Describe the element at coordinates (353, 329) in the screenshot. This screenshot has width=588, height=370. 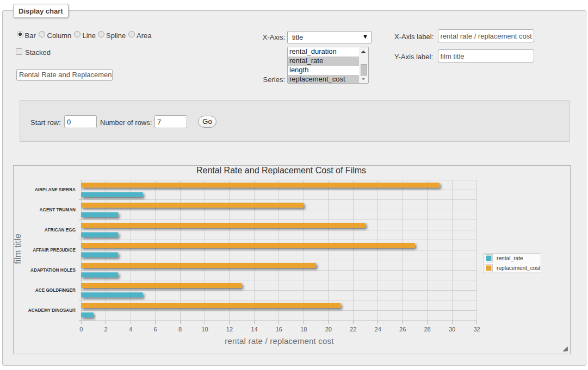
I see `svg-text: 22` at that location.